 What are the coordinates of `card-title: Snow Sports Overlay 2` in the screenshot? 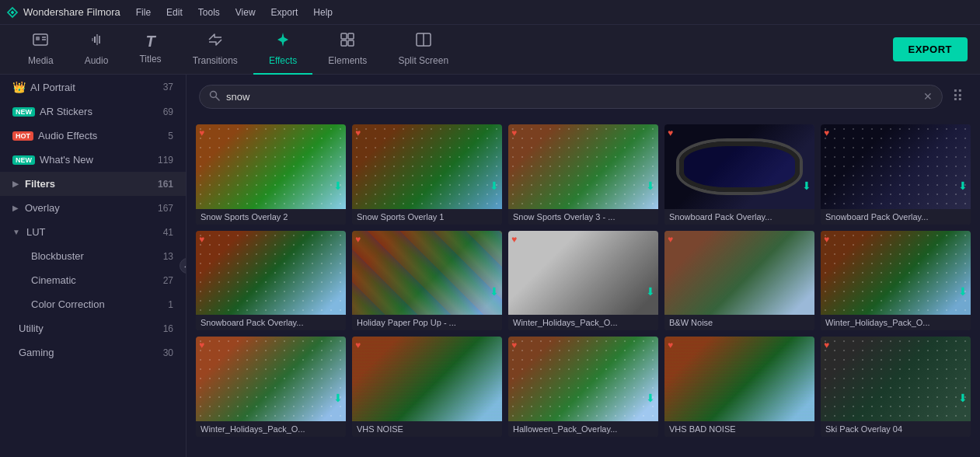 It's located at (270, 217).